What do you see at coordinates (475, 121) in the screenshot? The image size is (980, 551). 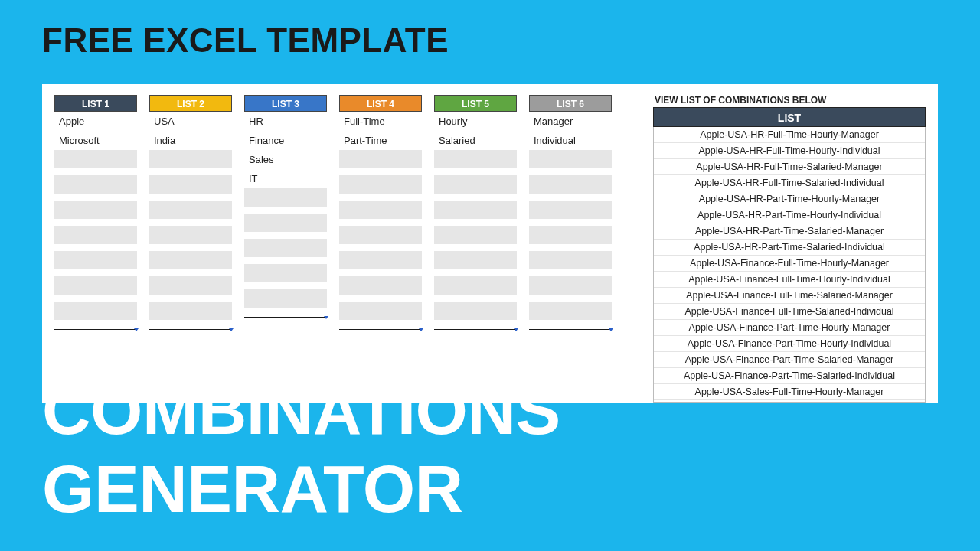 I see `list-cell: Hourly` at bounding box center [475, 121].